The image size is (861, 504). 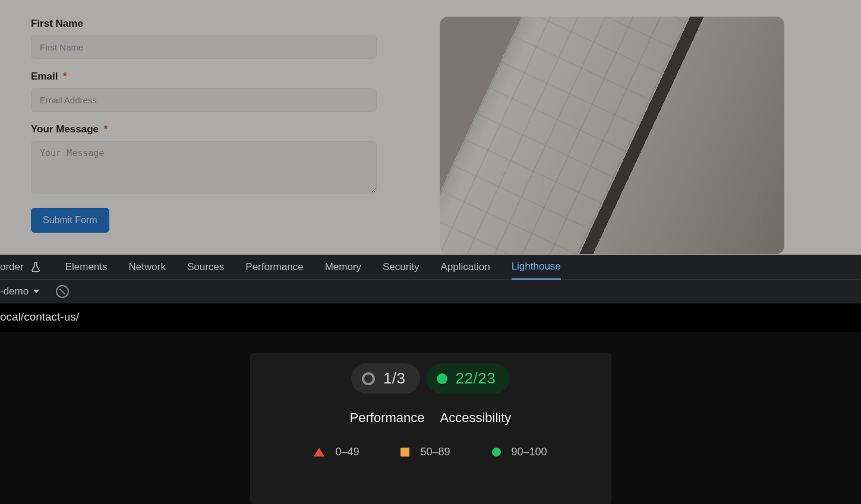 I want to click on leading-text: order, so click(x=12, y=267).